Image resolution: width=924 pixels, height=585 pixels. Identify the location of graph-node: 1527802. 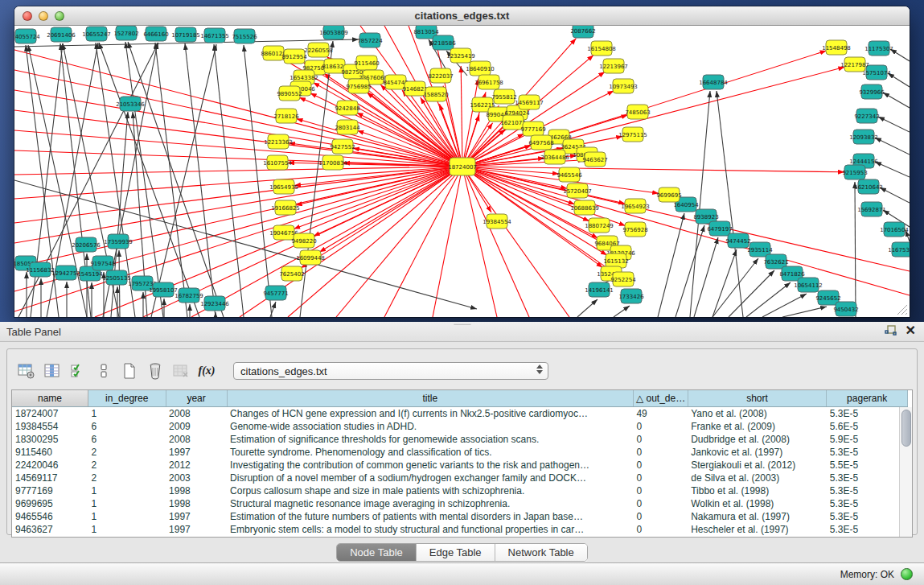
(125, 33).